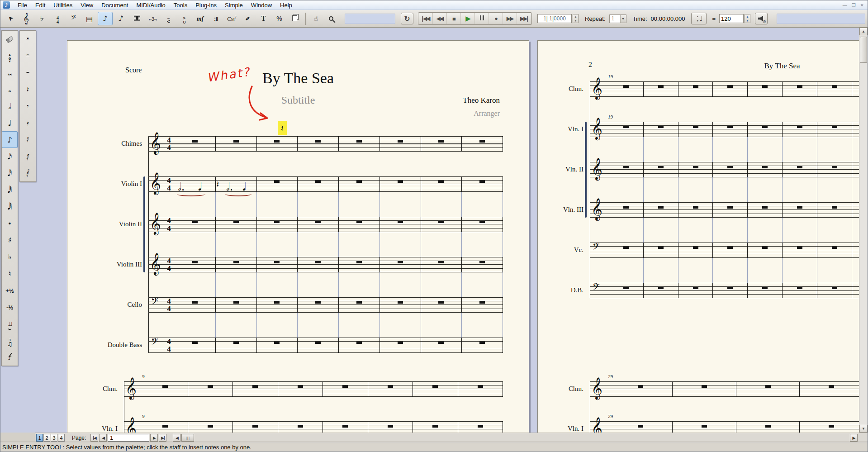  What do you see at coordinates (153, 19) in the screenshot?
I see `tuplet-tool-button: ⌐3¬` at bounding box center [153, 19].